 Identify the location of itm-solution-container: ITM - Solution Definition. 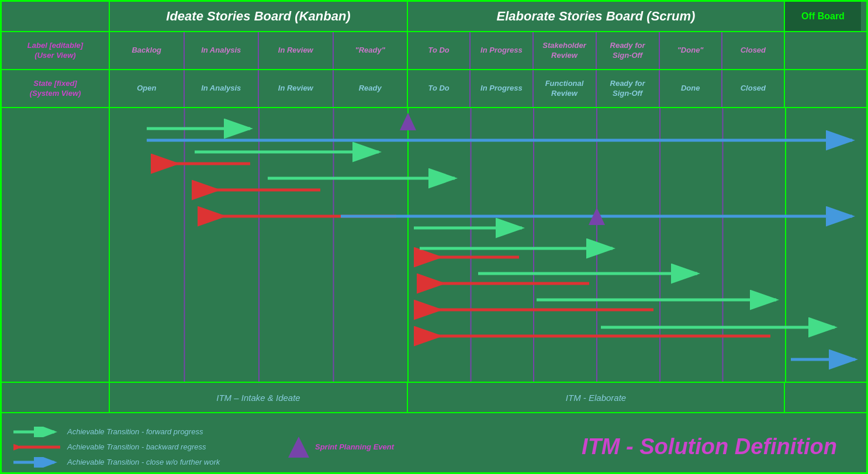
(715, 447).